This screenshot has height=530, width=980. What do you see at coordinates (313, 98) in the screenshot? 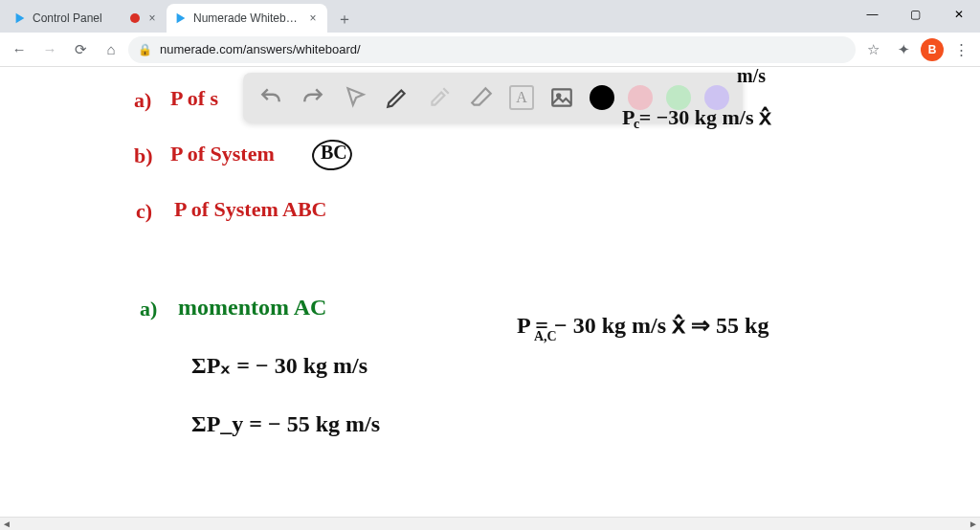
I see `redo-button` at bounding box center [313, 98].